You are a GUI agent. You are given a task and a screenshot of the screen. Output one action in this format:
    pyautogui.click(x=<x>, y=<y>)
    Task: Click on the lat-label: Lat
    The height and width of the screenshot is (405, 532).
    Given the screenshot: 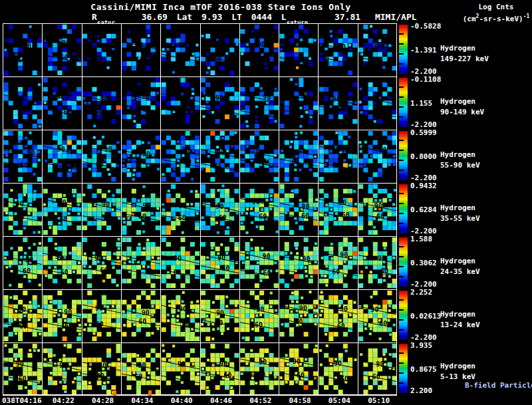 What is the action you would take?
    pyautogui.click(x=185, y=17)
    